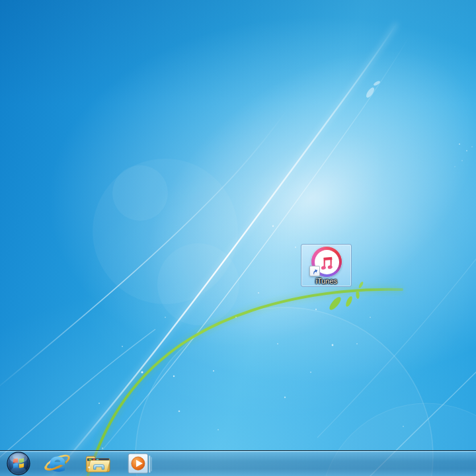 This screenshot has height=476, width=476. What do you see at coordinates (327, 266) in the screenshot?
I see `desktop-icon-itunes: iTunes` at bounding box center [327, 266].